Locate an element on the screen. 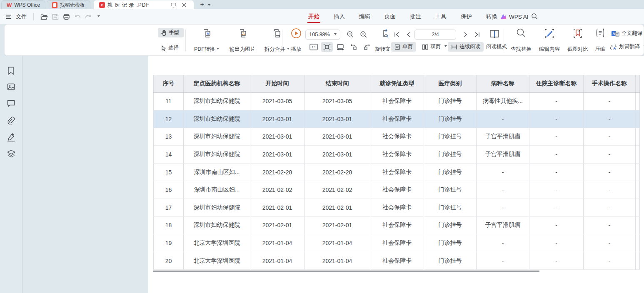  screenshot-compare-button: 截图对比 is located at coordinates (578, 40).